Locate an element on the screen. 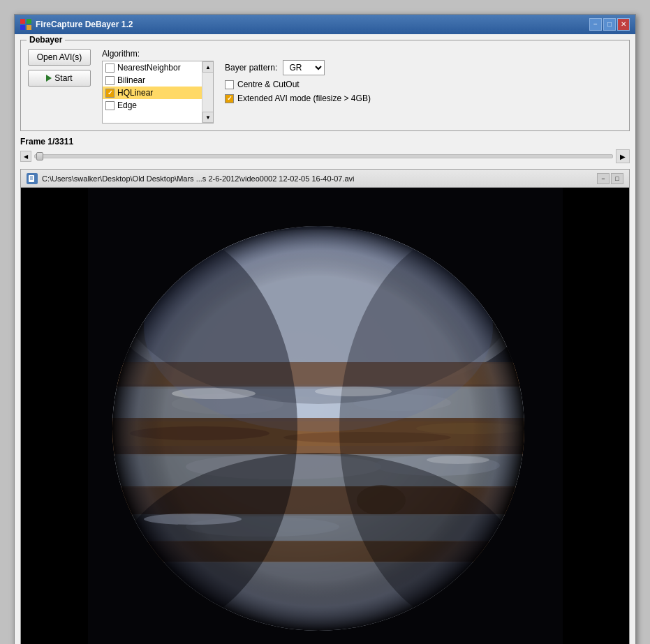 Image resolution: width=650 pixels, height=644 pixels. extended-avi-row: Extended AVI mode (filesize > 4GB) is located at coordinates (297, 98).